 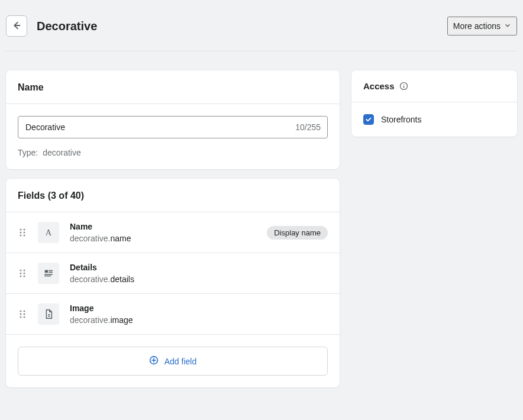 What do you see at coordinates (173, 361) in the screenshot?
I see `add-field-button: Add field` at bounding box center [173, 361].